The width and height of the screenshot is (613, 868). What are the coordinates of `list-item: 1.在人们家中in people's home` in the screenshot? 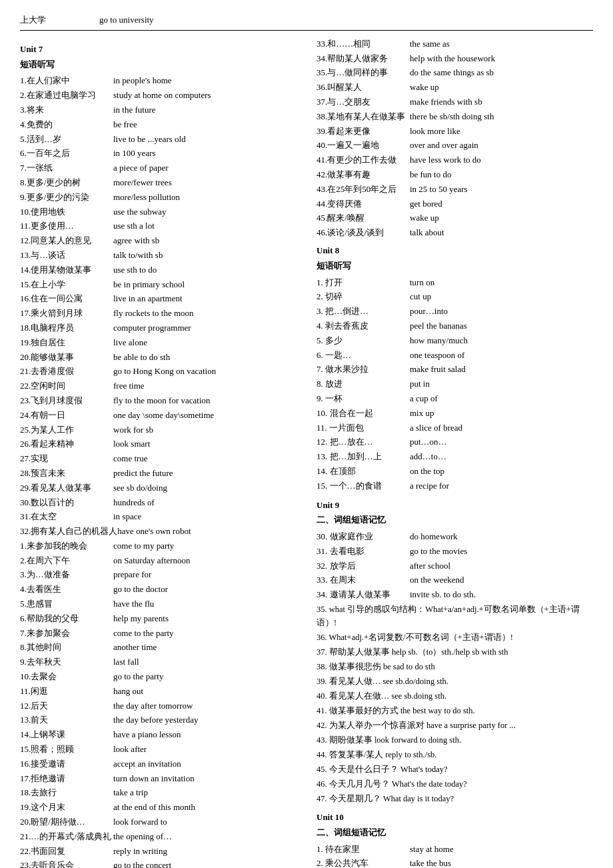 It's located at (159, 81).